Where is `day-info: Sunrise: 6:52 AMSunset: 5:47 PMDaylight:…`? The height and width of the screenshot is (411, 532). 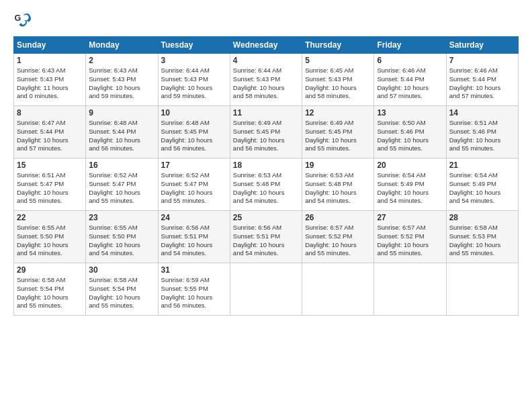
day-info: Sunrise: 6:52 AMSunset: 5:47 PMDaylight:… is located at coordinates (194, 188).